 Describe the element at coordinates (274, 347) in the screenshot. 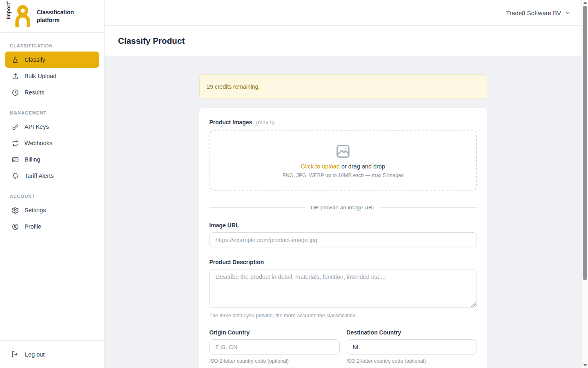

I see `origin-country-block: Origin Country ISO 2-letter country code…` at that location.